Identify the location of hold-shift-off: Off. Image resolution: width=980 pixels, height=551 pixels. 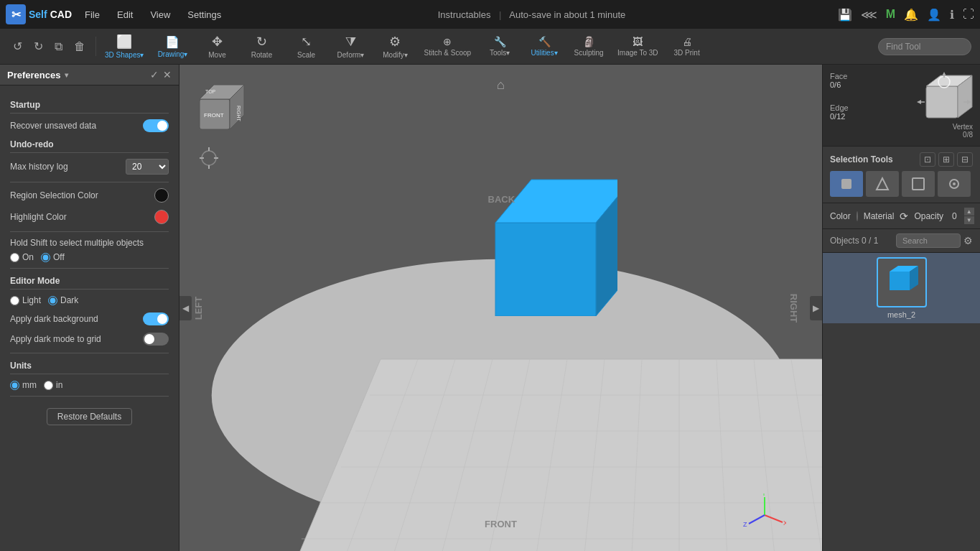
(53, 257).